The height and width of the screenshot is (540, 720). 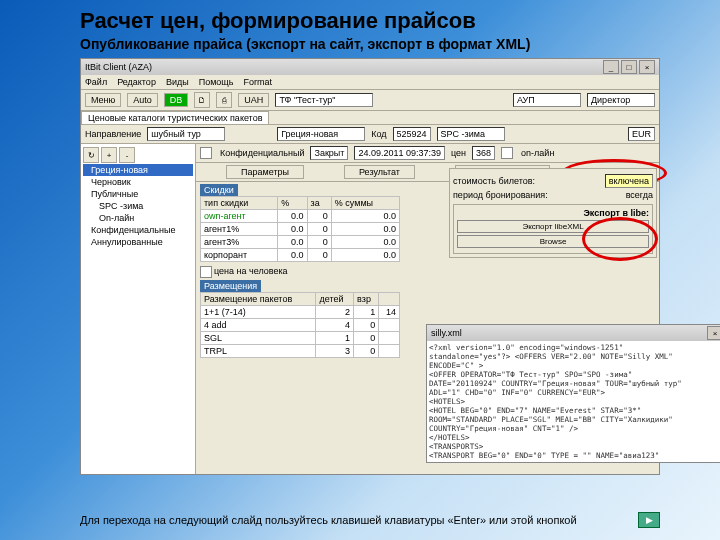 I want to click on direction-bar: Направление шубный тур Греция-новая Код …, so click(x=370, y=134).